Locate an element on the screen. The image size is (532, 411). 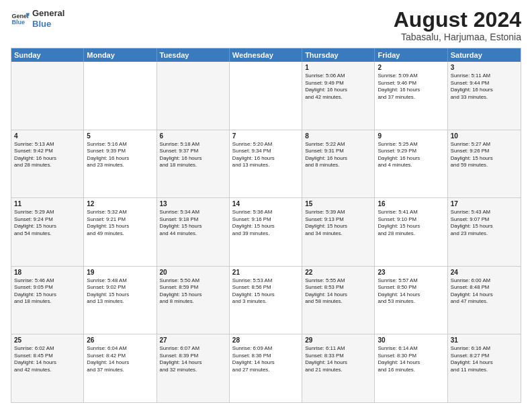
day-detail: Sunrise: 5:29 AM Sunset: 9:24 PM Dayligh… is located at coordinates (47, 223).